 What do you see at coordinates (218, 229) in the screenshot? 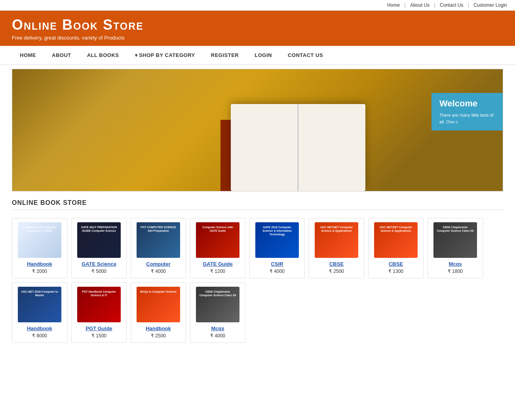
I see `book-cover-text-4: Computer Science with GATE Guide` at bounding box center [218, 229].